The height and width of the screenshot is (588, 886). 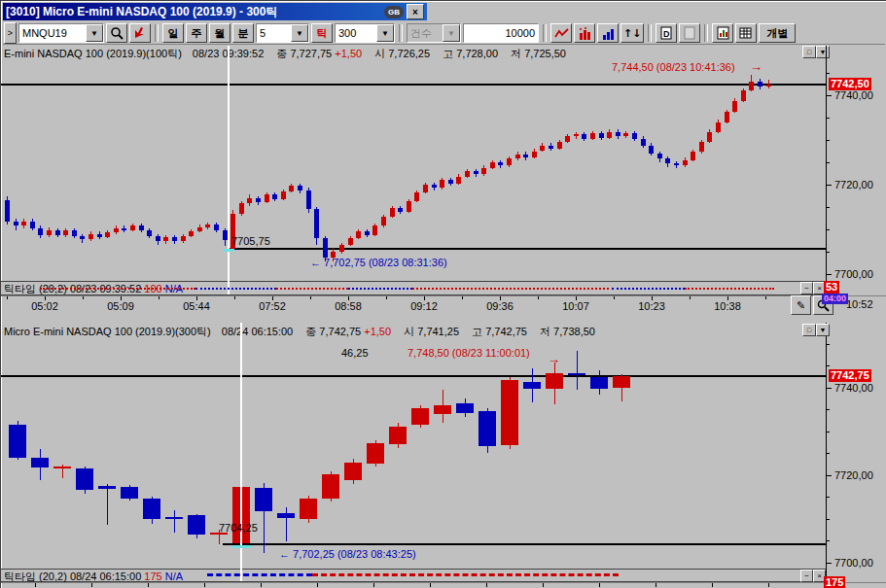 I want to click on upper-chart-header: E-mini NASDAQ 100 (2019.9)(100틱) 08/23 0…, so click(x=285, y=52).